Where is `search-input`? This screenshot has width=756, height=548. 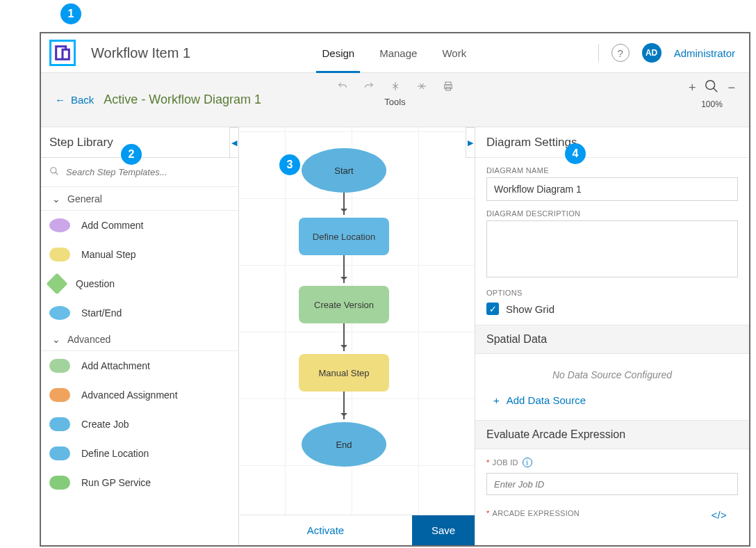
search-input is located at coordinates (148, 172).